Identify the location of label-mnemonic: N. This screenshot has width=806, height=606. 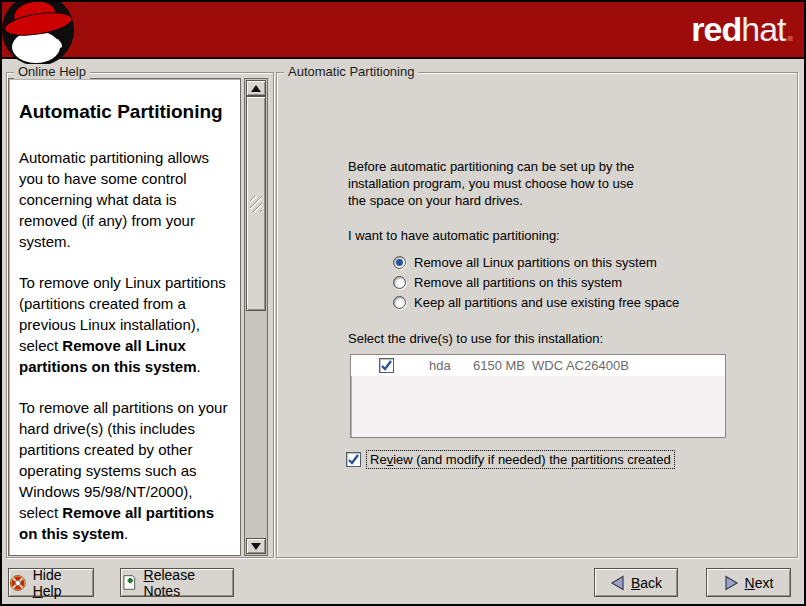
(750, 583).